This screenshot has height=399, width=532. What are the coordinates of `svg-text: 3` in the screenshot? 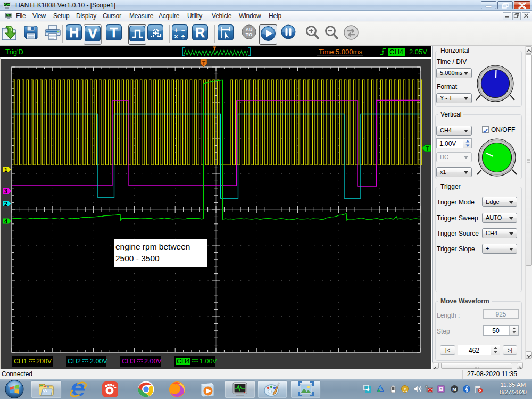 It's located at (6, 191).